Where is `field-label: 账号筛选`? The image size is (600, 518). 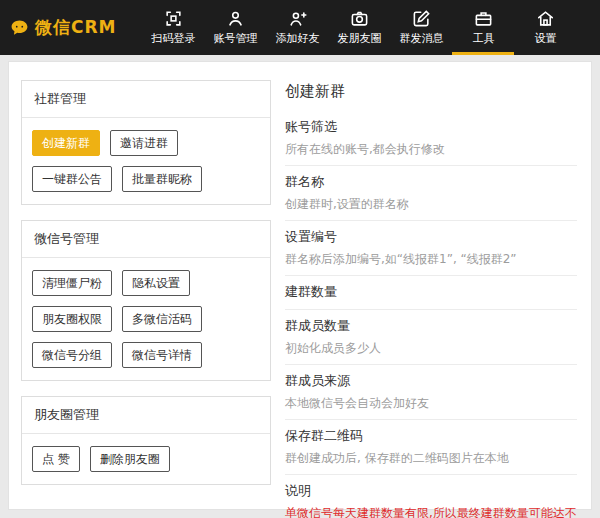
field-label: 账号筛选 is located at coordinates (431, 127).